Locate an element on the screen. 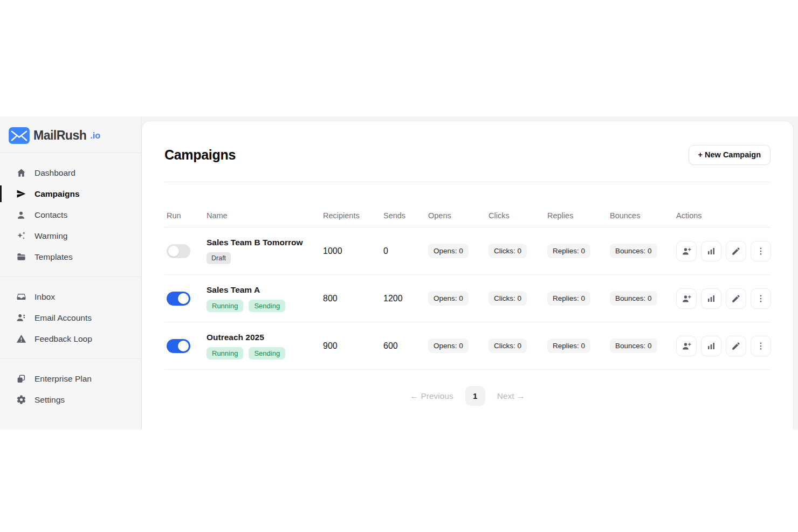 The image size is (798, 532). sidebar-item-settings: Settings is located at coordinates (70, 400).